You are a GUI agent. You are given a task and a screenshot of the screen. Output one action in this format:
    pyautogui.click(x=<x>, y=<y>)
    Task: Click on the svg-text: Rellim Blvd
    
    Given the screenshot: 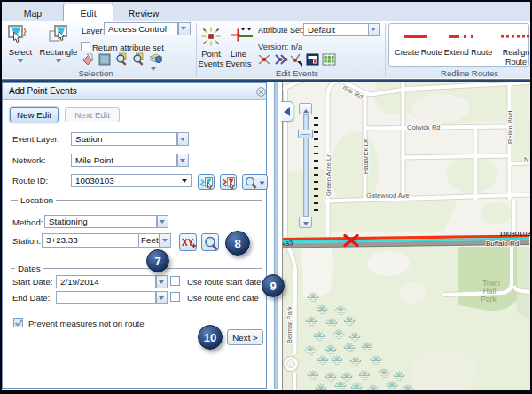 What is the action you would take?
    pyautogui.click(x=511, y=127)
    